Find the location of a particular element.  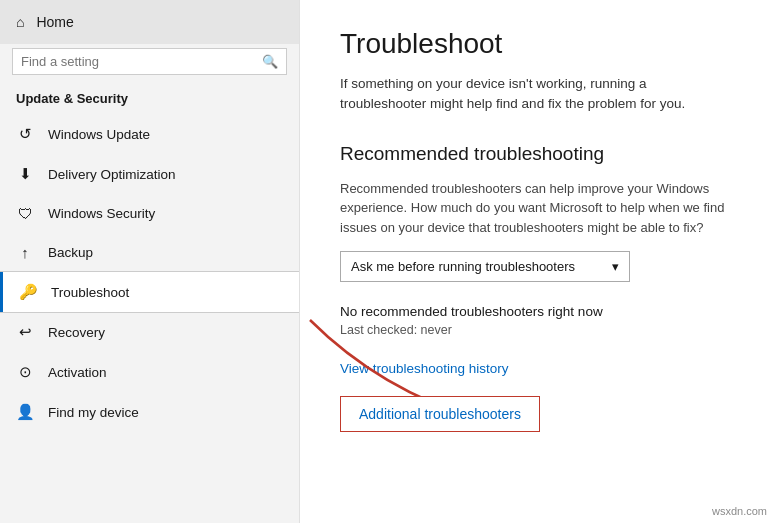

sidebar-home-item: ⌂ Home is located at coordinates (150, 22).